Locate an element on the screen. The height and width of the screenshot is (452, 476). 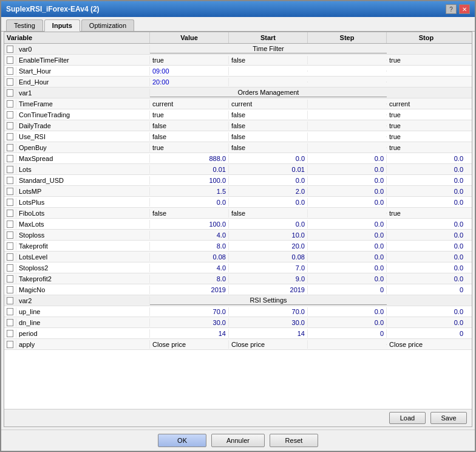
help-button: ? is located at coordinates (451, 9).